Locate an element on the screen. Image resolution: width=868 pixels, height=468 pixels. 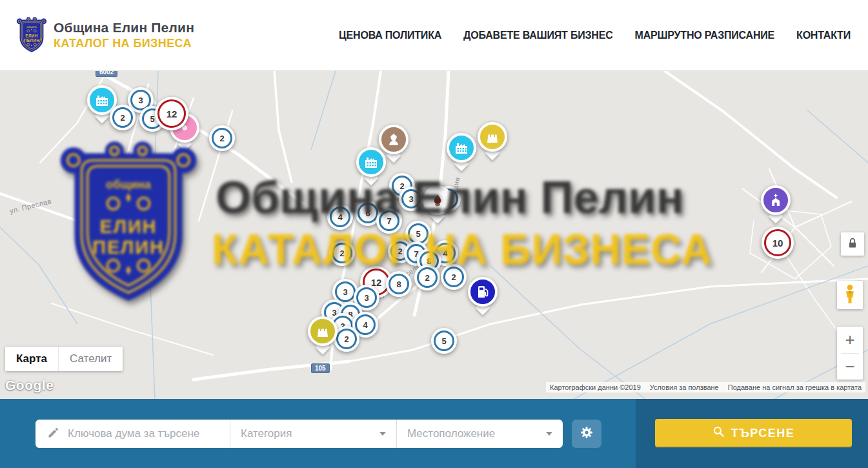
search-bar: Категория Местоположение ТЪРСЕНЕ is located at coordinates (434, 434).